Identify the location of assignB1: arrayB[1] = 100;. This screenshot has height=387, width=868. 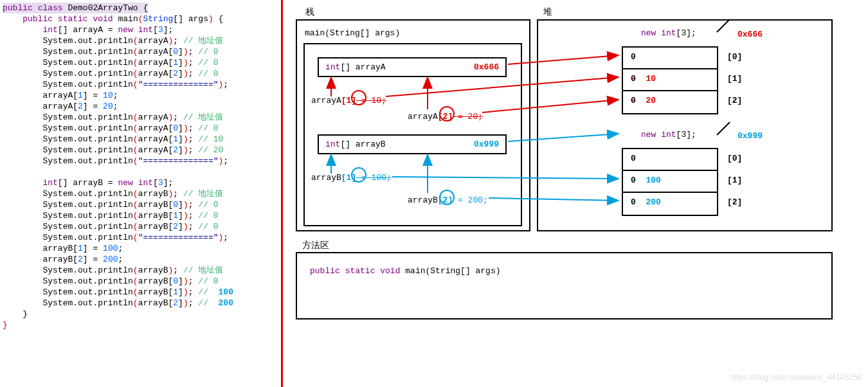
(351, 177).